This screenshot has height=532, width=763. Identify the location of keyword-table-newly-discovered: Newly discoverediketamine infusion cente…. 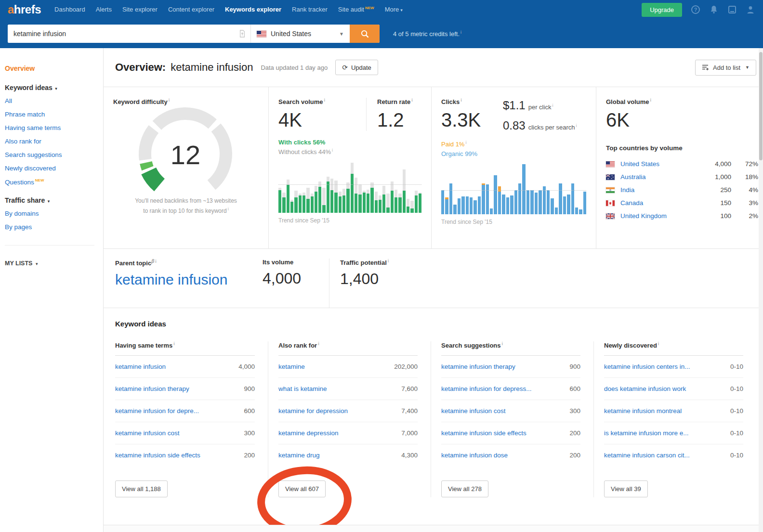
(675, 419).